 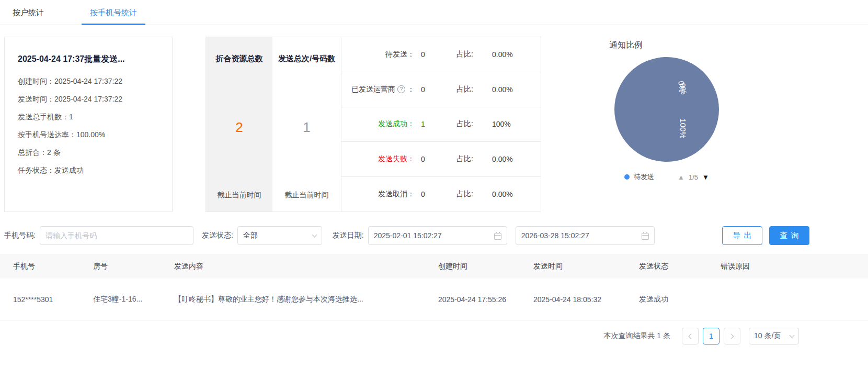 What do you see at coordinates (53, 299) in the screenshot?
I see `cell-phone: 152****5301` at bounding box center [53, 299].